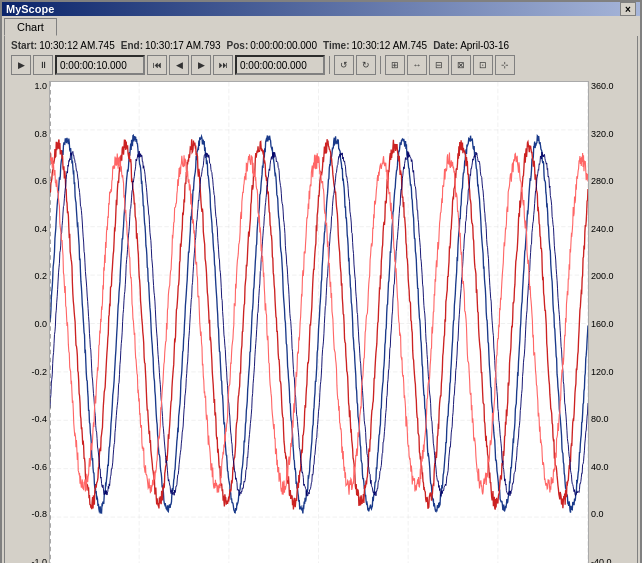 This screenshot has height=563, width=642. I want to click on pos-info: Pos: 0:00:00:00.000, so click(272, 46).